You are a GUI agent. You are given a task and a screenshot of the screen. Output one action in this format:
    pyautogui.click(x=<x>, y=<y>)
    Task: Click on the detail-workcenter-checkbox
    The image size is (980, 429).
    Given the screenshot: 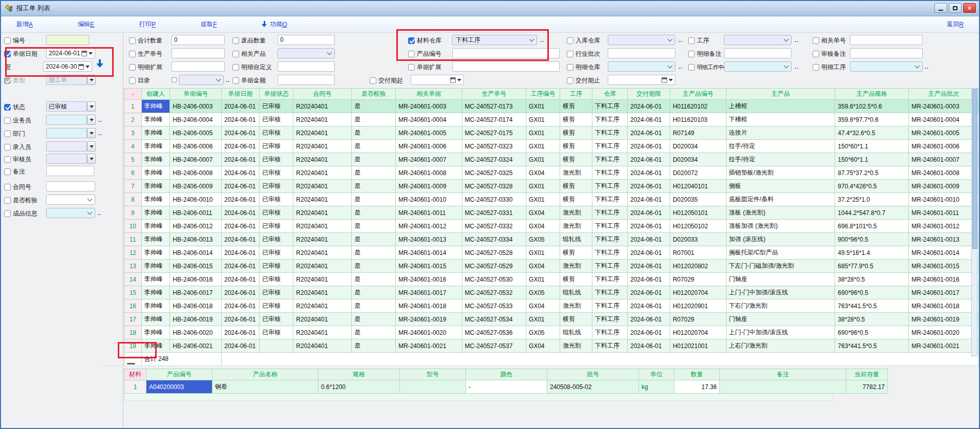 What is the action you would take?
    pyautogui.click(x=691, y=68)
    